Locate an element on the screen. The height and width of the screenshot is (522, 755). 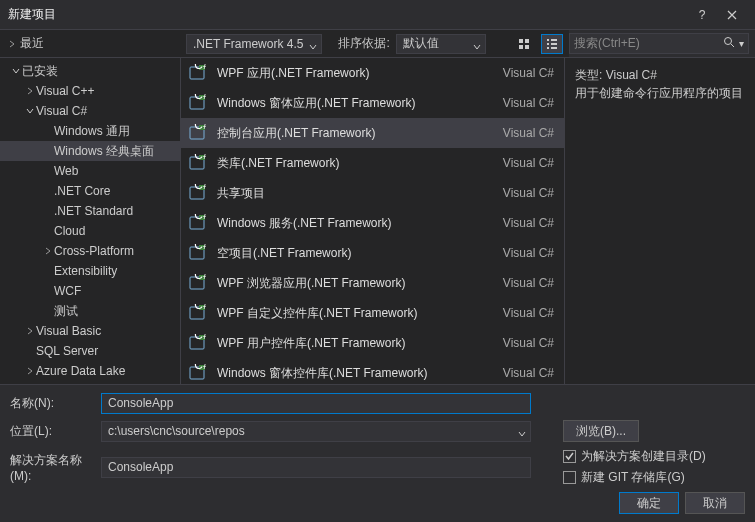
template-item: C#控制台应用(.NET Framework)Visual C# is located at coordinates (372, 133).